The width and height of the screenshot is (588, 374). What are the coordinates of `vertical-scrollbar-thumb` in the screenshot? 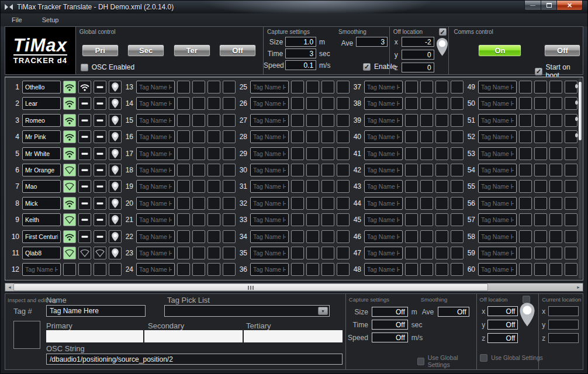 It's located at (580, 111).